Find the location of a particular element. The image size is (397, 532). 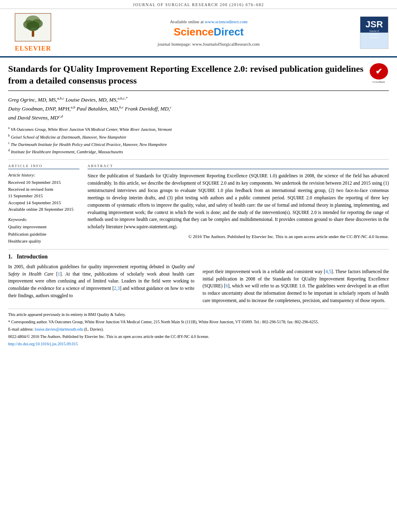

authors-block: Greg Ogrinc, MD, MS,a,b,c Louise Davies,… is located at coordinates (199, 108).